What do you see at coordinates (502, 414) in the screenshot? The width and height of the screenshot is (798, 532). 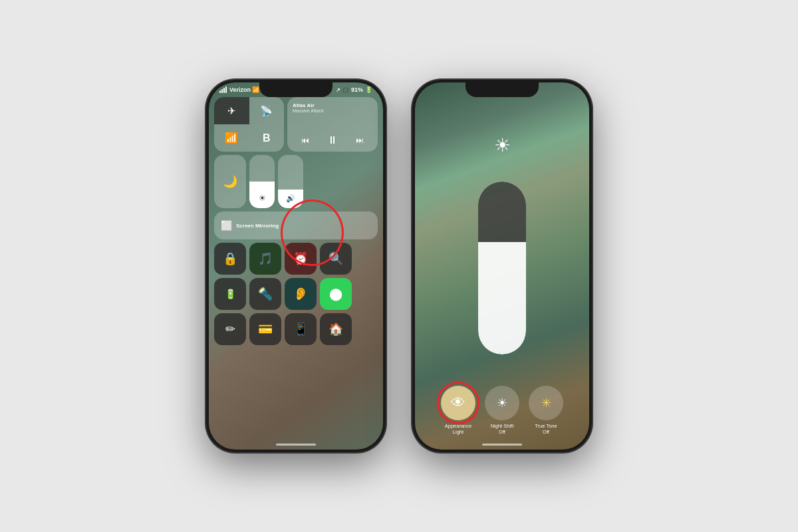 I see `bottom-controls: 👁 AppearanceLight ☀ Night ShiftOff ✳` at bounding box center [502, 414].